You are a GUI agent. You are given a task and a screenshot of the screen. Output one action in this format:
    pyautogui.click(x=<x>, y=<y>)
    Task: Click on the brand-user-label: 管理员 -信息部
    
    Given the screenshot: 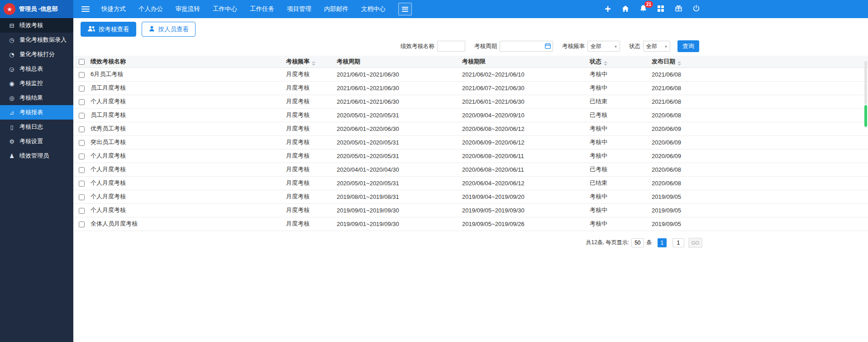 What is the action you would take?
    pyautogui.click(x=38, y=9)
    